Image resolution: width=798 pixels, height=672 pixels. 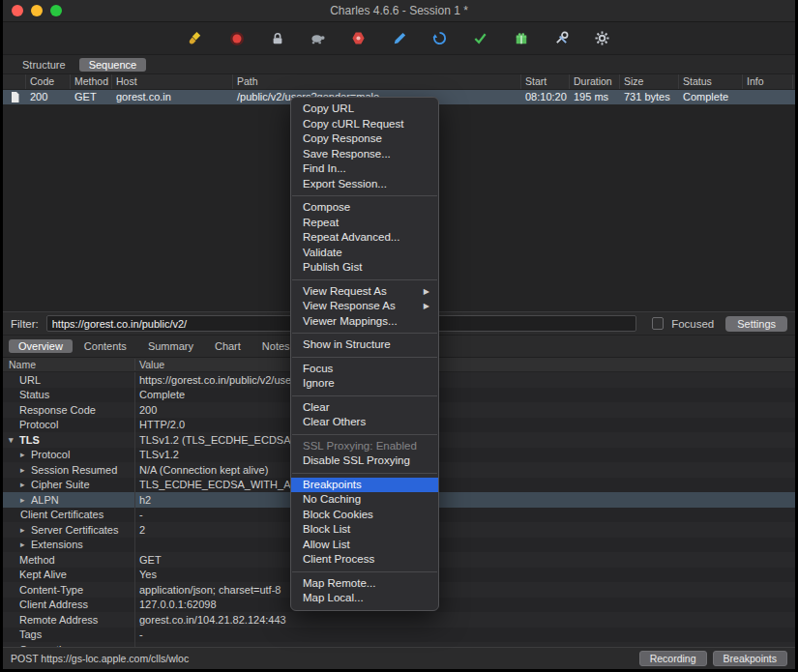 I want to click on row-cell-info, so click(x=768, y=97).